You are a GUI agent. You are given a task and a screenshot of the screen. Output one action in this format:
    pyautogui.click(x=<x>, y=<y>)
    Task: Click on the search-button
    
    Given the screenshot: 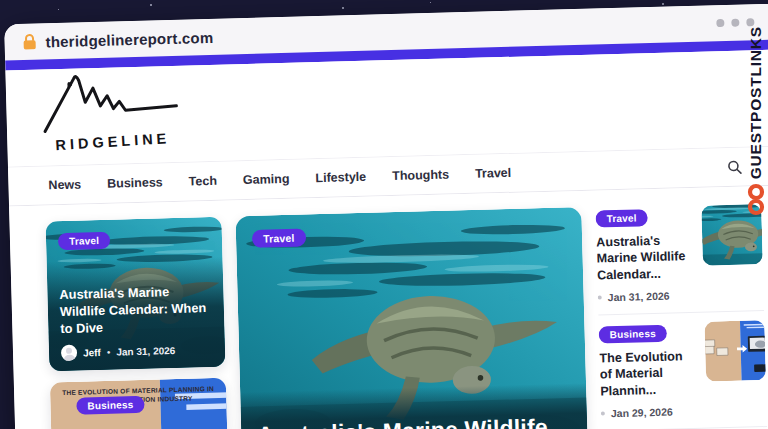 What is the action you would take?
    pyautogui.click(x=734, y=166)
    